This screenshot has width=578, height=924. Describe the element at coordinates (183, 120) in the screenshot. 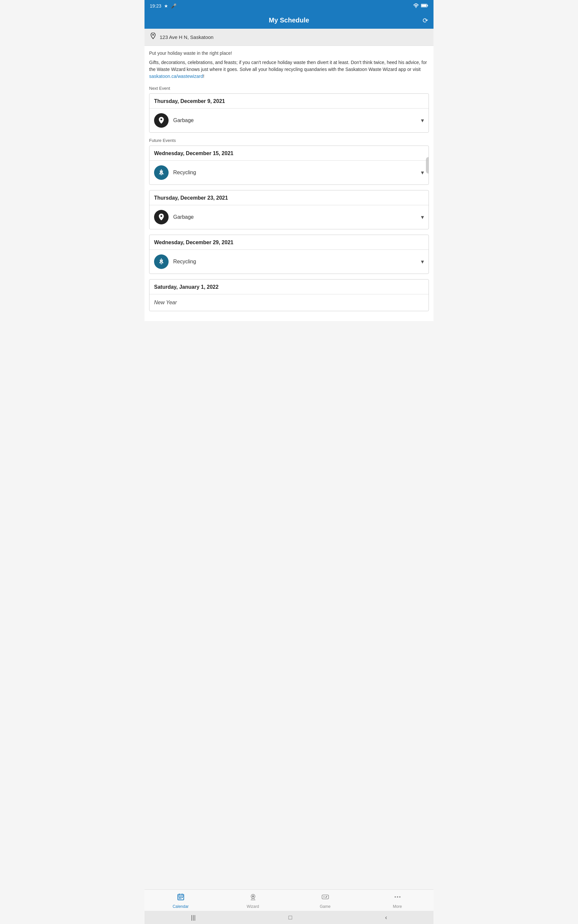

I see `next-event-label-garbage: Garbage` at that location.